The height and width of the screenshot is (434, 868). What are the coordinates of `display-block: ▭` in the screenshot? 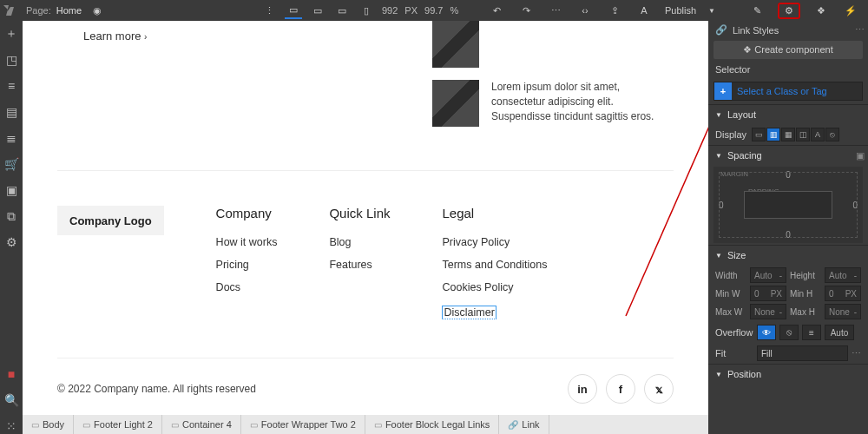 It's located at (759, 135).